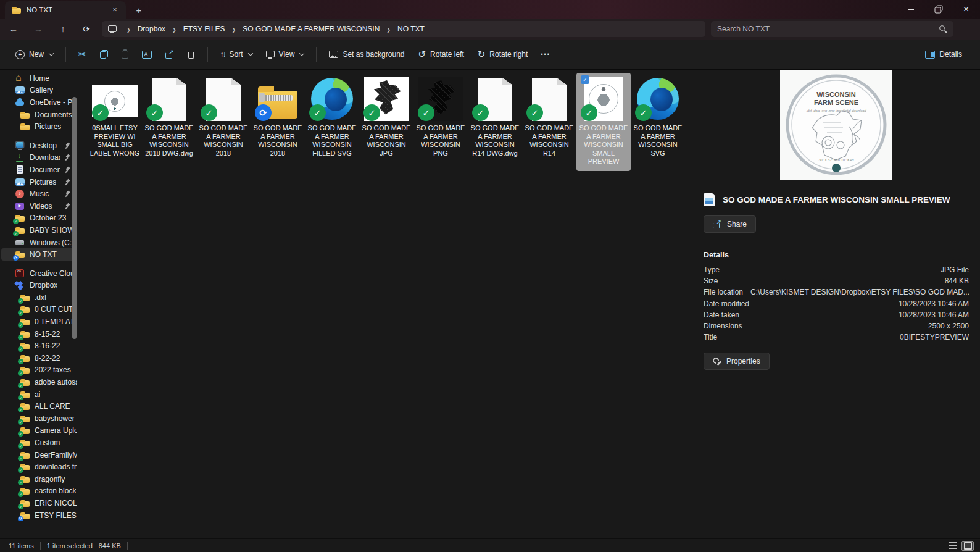  What do you see at coordinates (503, 54) in the screenshot?
I see `rotate-right-button: Rotate right` at bounding box center [503, 54].